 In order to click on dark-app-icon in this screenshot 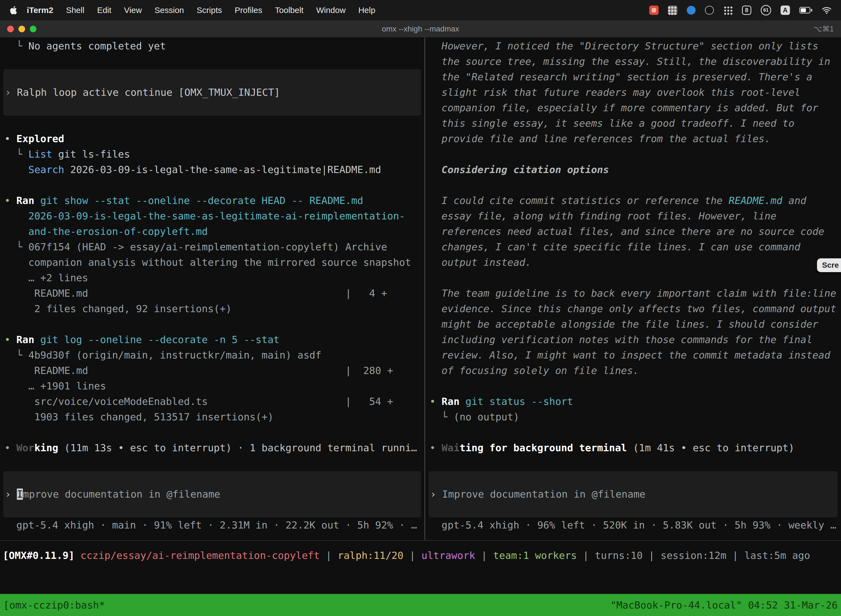, I will do `click(709, 10)`.